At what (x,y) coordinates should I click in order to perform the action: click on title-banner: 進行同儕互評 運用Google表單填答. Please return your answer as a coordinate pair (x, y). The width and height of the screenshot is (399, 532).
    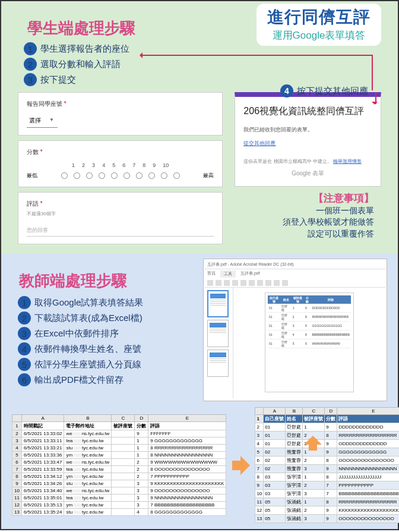
    Looking at the image, I should click on (319, 25).